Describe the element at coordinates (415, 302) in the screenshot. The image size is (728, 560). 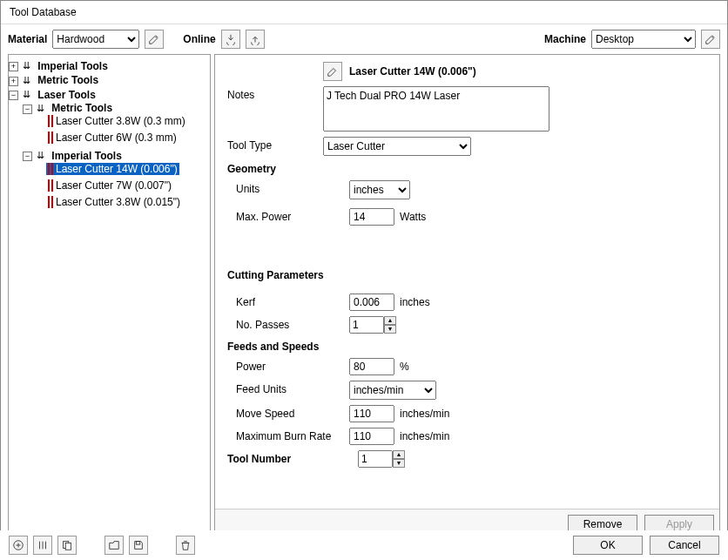
I see `kerf-unit: inches` at that location.